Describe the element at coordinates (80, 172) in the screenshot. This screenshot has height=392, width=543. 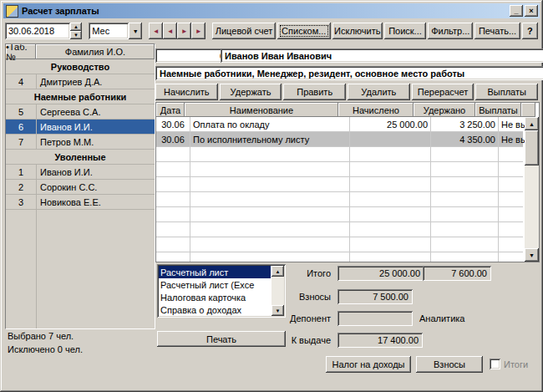
I see `employee-row: 1 Иванов И.И.` at that location.